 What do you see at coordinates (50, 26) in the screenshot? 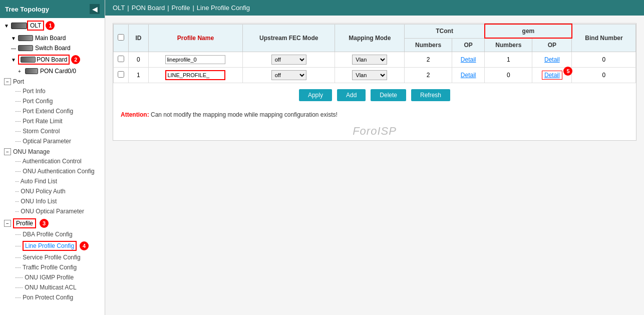
I see `olt-badge: 1` at bounding box center [50, 26].